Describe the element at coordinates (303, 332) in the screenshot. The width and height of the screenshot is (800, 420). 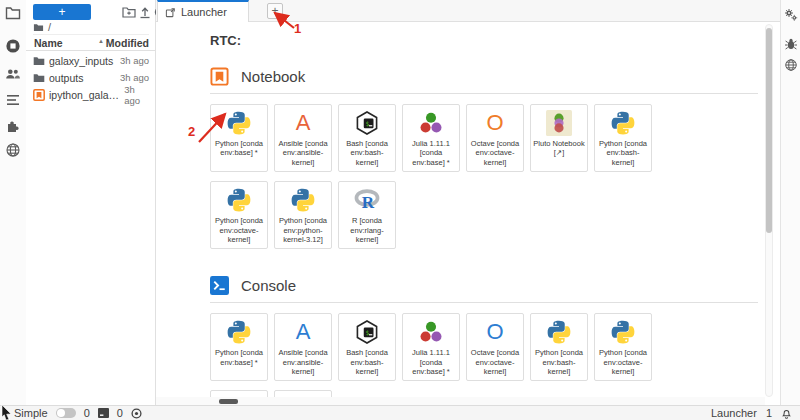
I see `ansible-blue-kernel-icon: A` at that location.